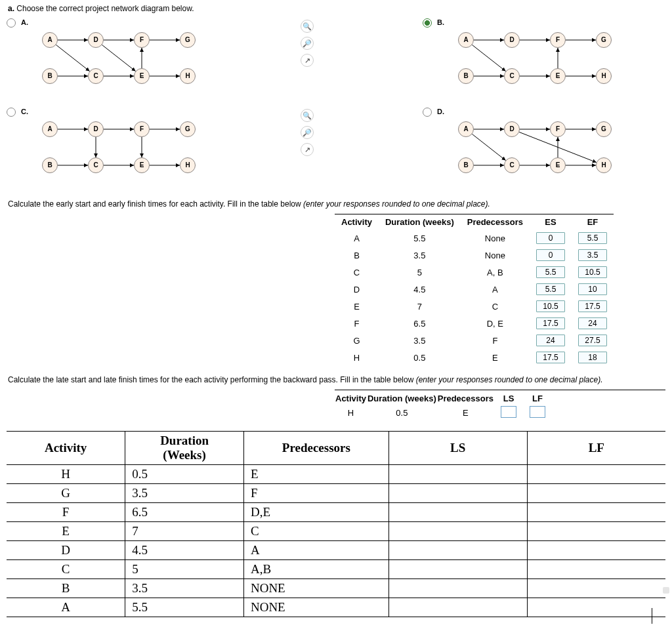 The image size is (672, 629). I want to click on ls-header: Duration (weeks), so click(402, 399).